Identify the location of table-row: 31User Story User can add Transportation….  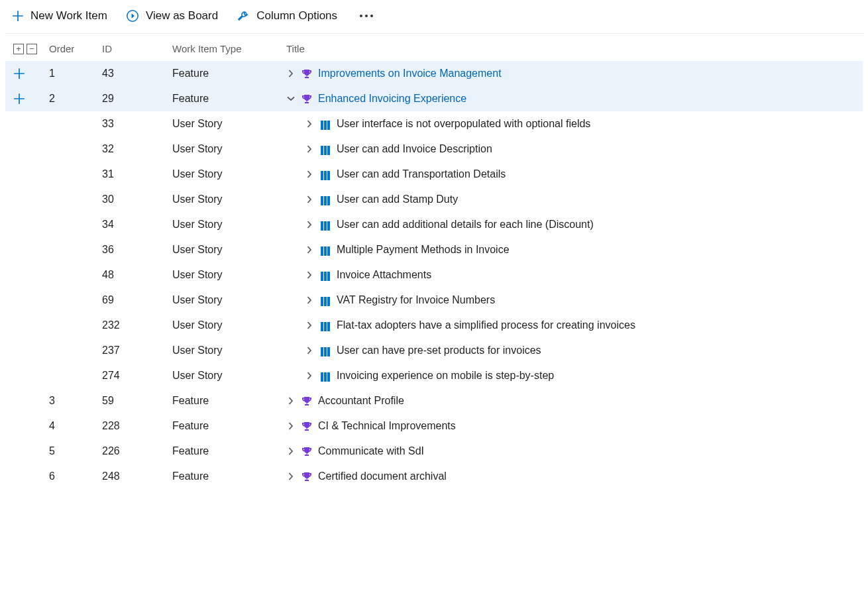
(434, 174).